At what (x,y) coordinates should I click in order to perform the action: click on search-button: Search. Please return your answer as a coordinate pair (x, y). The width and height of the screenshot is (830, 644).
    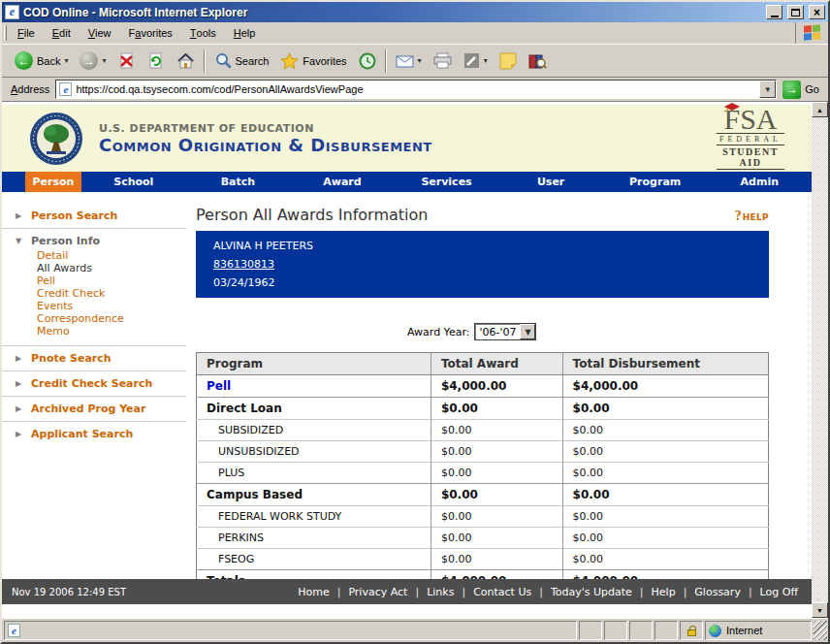
    Looking at the image, I should click on (242, 61).